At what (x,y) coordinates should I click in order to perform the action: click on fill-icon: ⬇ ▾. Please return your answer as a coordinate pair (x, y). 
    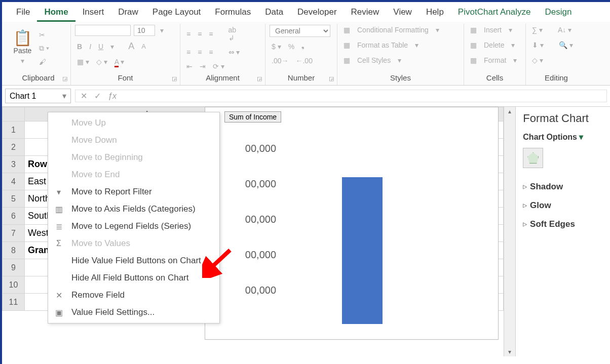
    Looking at the image, I should click on (538, 45).